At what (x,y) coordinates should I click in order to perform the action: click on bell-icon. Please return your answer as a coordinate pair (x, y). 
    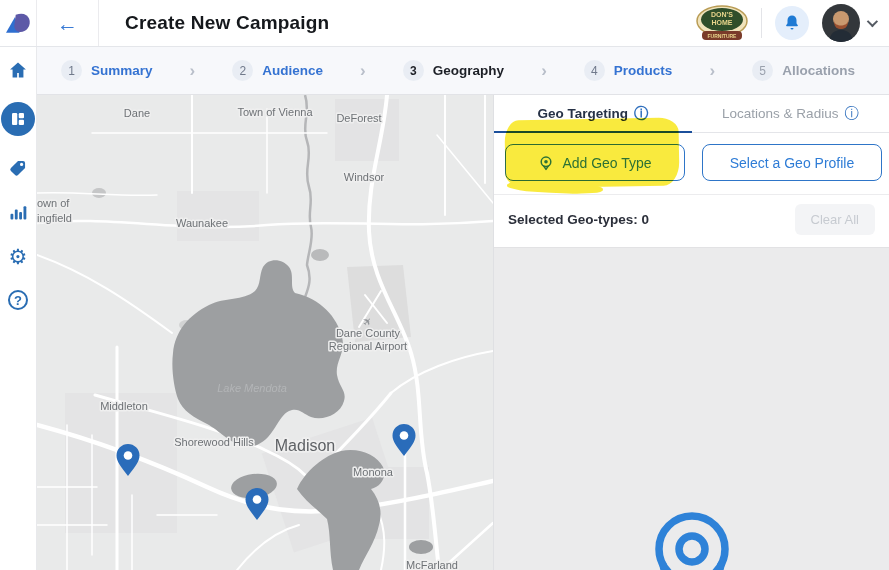
    Looking at the image, I should click on (792, 23).